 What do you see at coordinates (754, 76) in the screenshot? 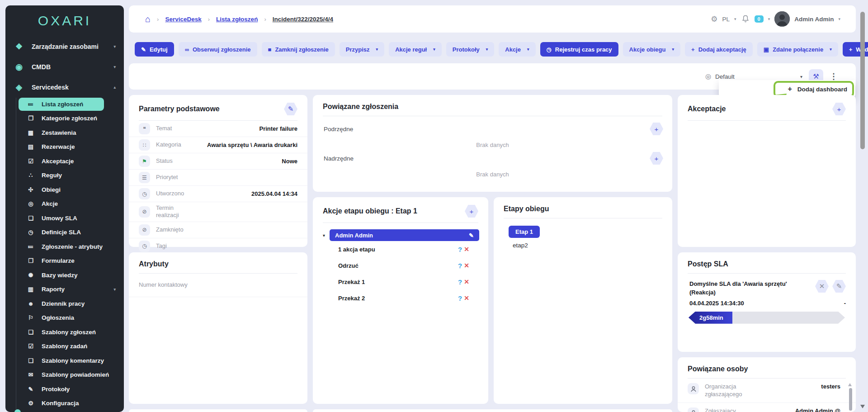
I see `dashboard-select: ◎ Default ▾` at bounding box center [754, 76].